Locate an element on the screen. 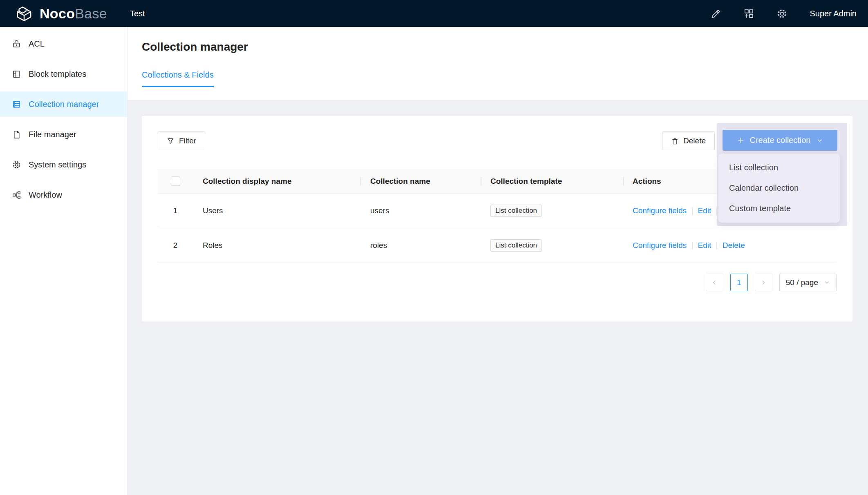 Image resolution: width=868 pixels, height=495 pixels. row-index: 2 is located at coordinates (175, 245).